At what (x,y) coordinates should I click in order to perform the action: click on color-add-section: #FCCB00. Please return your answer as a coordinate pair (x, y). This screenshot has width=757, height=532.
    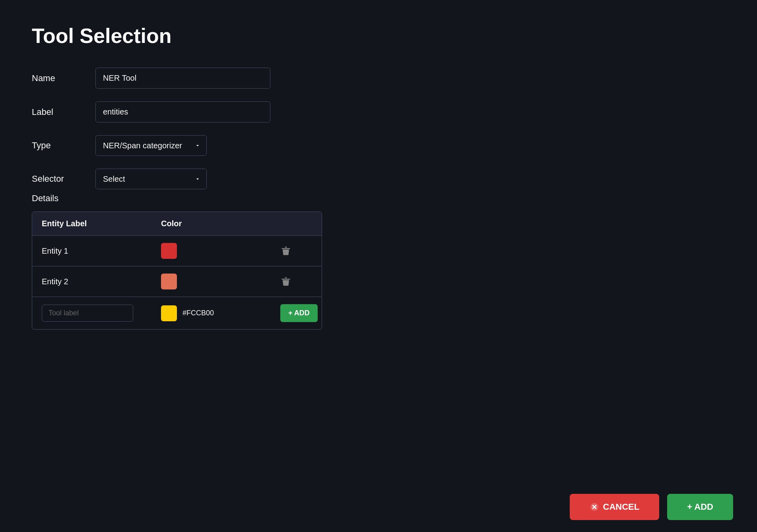
    Looking at the image, I should click on (188, 313).